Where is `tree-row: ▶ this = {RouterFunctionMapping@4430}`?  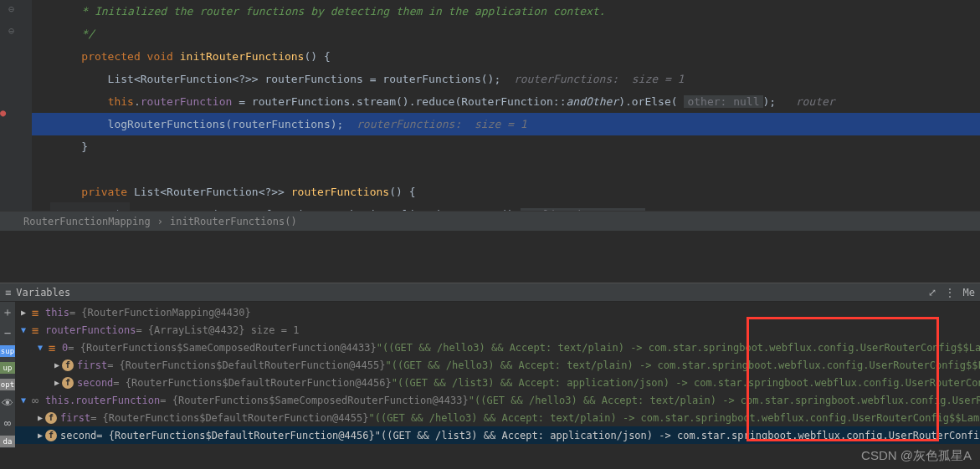 tree-row: ▶ this = {RouterFunctionMapping@4430} is located at coordinates (497, 313).